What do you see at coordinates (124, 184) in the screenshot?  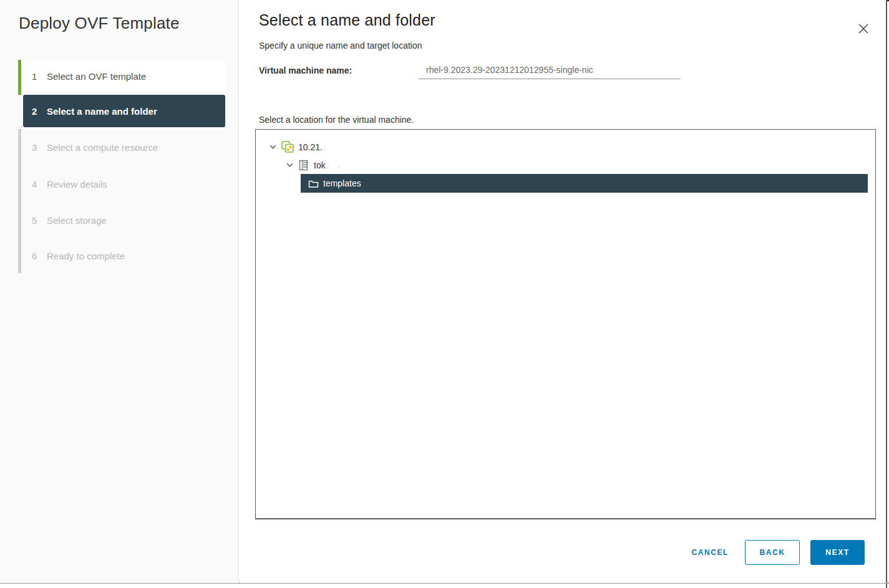 I see `step-item-review-details: 4 Review details` at bounding box center [124, 184].